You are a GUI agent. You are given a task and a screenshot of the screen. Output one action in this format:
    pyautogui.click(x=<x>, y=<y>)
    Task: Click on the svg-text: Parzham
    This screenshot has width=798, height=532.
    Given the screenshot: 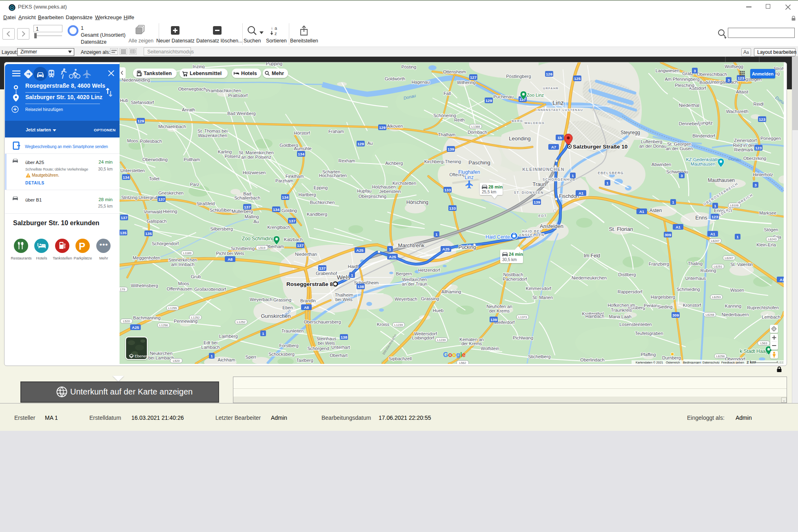 What is the action you would take?
    pyautogui.click(x=284, y=181)
    